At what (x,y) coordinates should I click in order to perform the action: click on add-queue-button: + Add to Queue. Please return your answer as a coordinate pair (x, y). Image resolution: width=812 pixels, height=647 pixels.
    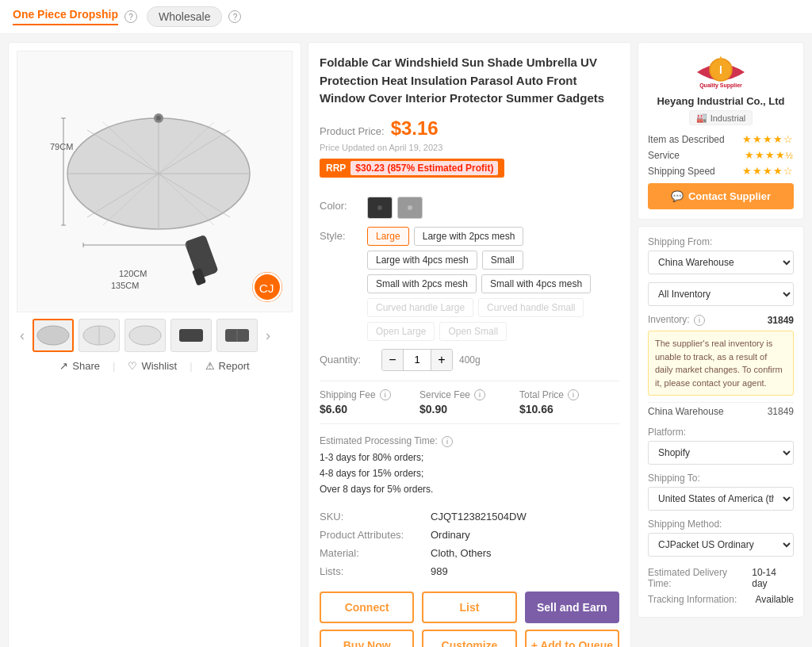
    Looking at the image, I should click on (573, 638).